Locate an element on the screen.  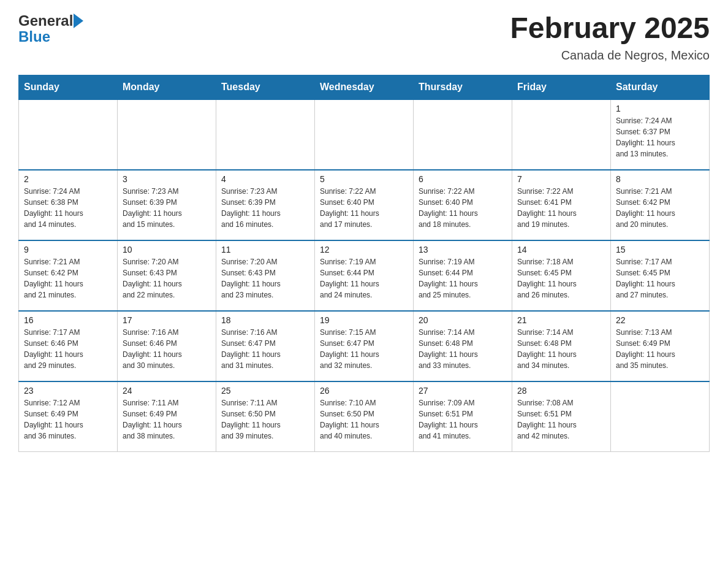
calendar-cell: 13Sunrise: 7:19 AM Sunset: 6:44 PM Dayli… is located at coordinates (463, 276).